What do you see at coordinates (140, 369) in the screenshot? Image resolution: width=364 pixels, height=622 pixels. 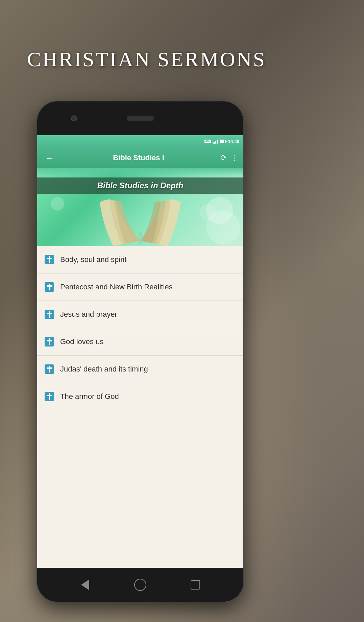 I see `list-item: Judas' death and its timing` at bounding box center [140, 369].